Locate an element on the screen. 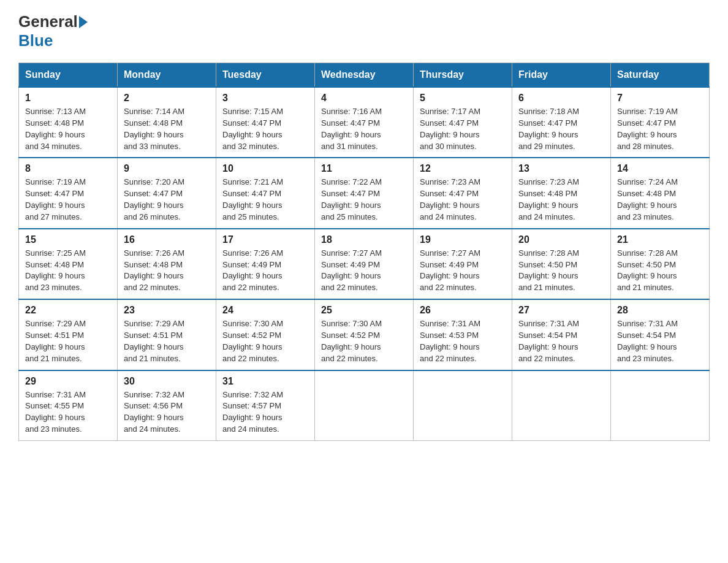 Image resolution: width=728 pixels, height=563 pixels. day-number: 8 is located at coordinates (68, 169).